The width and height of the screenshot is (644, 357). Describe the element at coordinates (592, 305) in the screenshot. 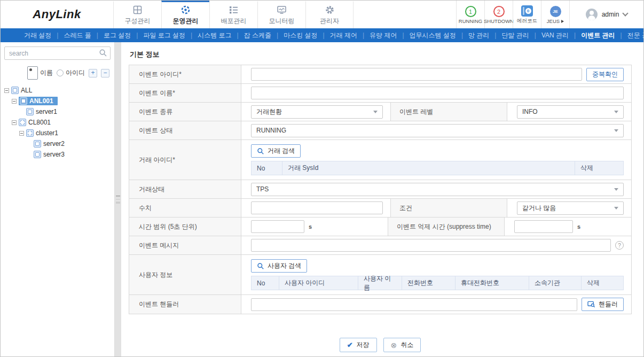

I see `handler-icon` at that location.